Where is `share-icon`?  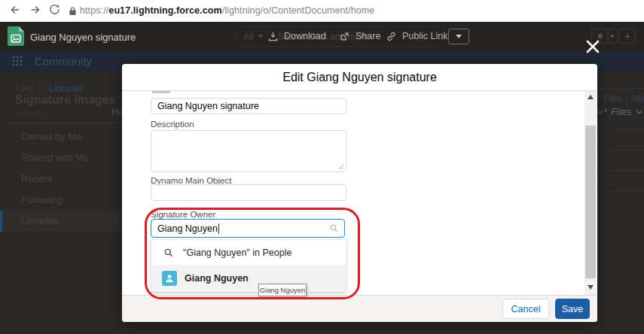 share-icon is located at coordinates (345, 36).